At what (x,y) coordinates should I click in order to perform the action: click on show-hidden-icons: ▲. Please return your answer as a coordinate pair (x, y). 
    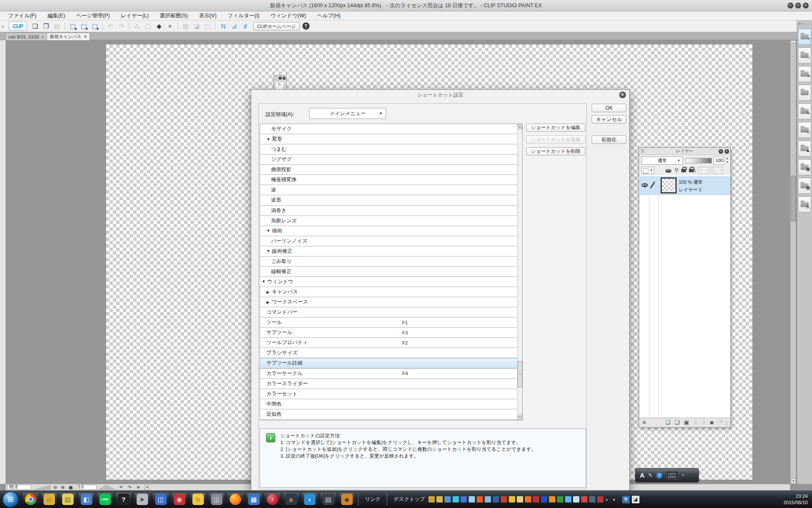
    Looking at the image, I should click on (614, 500).